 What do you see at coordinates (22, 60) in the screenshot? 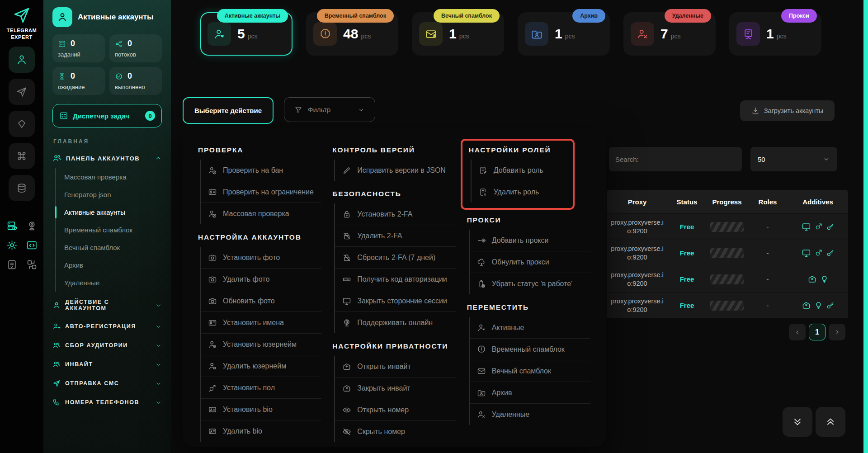
I see `rail-accounts-button` at bounding box center [22, 60].